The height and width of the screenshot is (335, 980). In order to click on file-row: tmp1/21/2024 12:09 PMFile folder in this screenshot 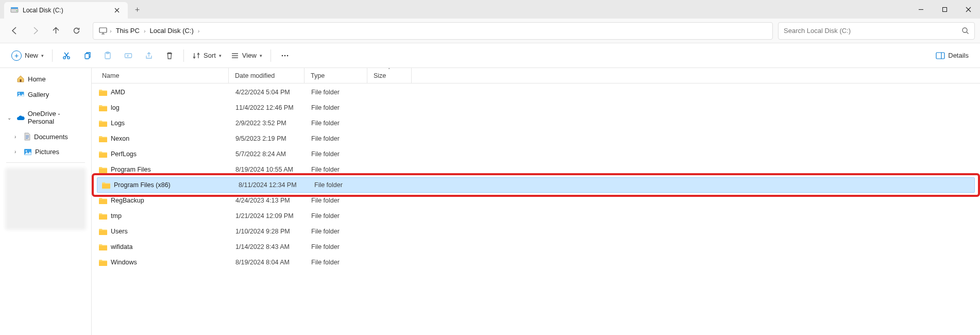, I will do `click(536, 216)`.